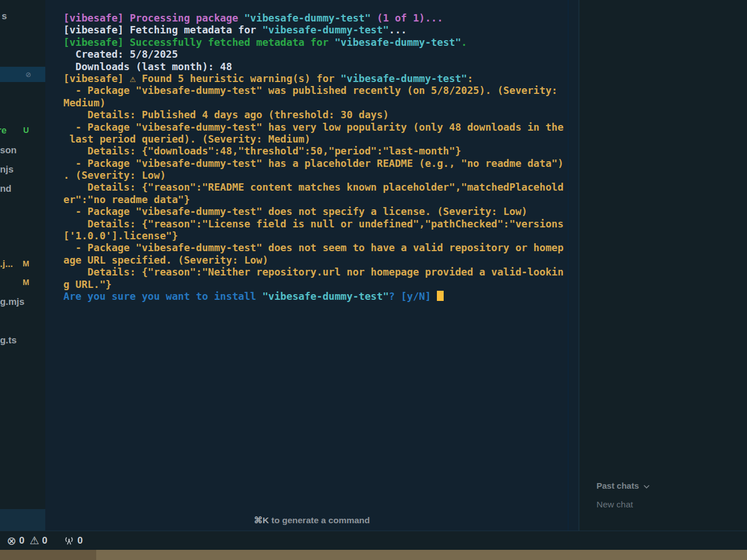  I want to click on terminal-line: age URL specified. (Severity: Low), so click(314, 260).